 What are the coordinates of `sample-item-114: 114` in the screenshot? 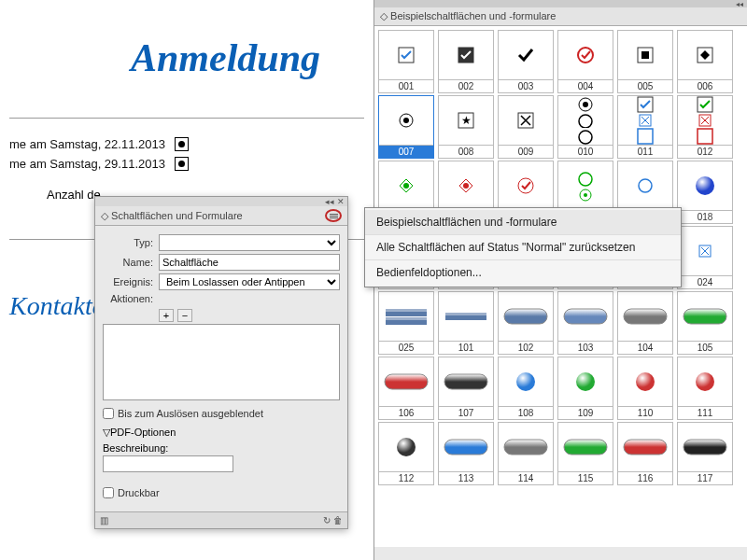 It's located at (526, 454).